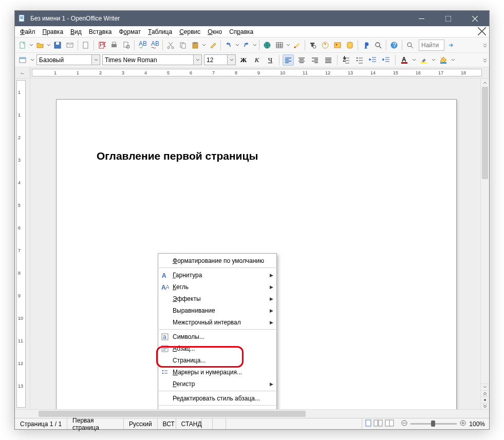 This screenshot has height=440, width=504. What do you see at coordinates (23, 45) in the screenshot?
I see `new-button` at bounding box center [23, 45].